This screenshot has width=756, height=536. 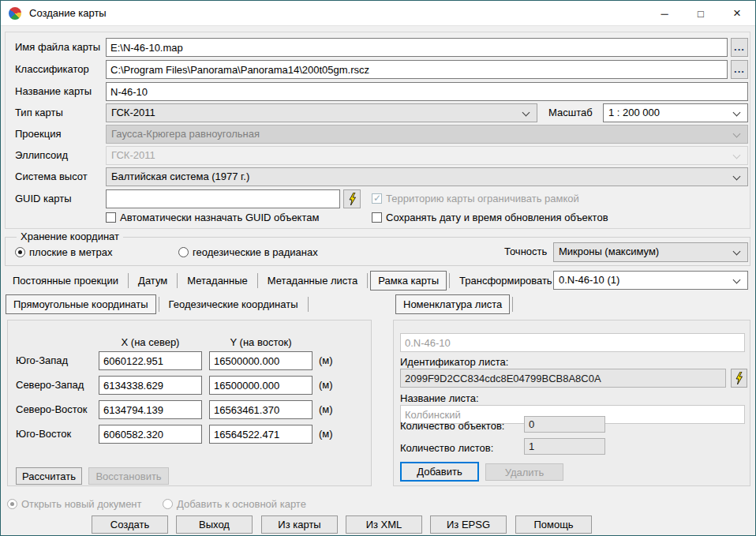 I want to click on sw-y-input, so click(x=260, y=361).